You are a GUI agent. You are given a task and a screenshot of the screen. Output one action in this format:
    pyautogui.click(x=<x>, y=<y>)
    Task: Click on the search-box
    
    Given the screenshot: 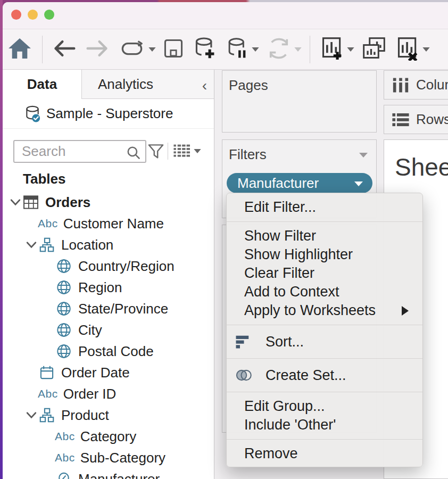 What is the action you would take?
    pyautogui.click(x=80, y=151)
    